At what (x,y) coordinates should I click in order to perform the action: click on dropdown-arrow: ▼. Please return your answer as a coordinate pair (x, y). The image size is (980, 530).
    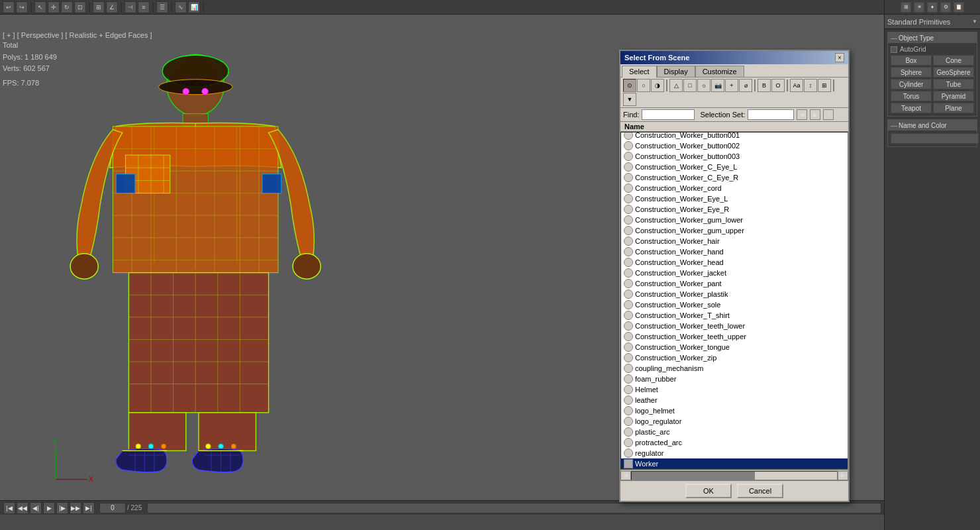
    Looking at the image, I should click on (975, 21).